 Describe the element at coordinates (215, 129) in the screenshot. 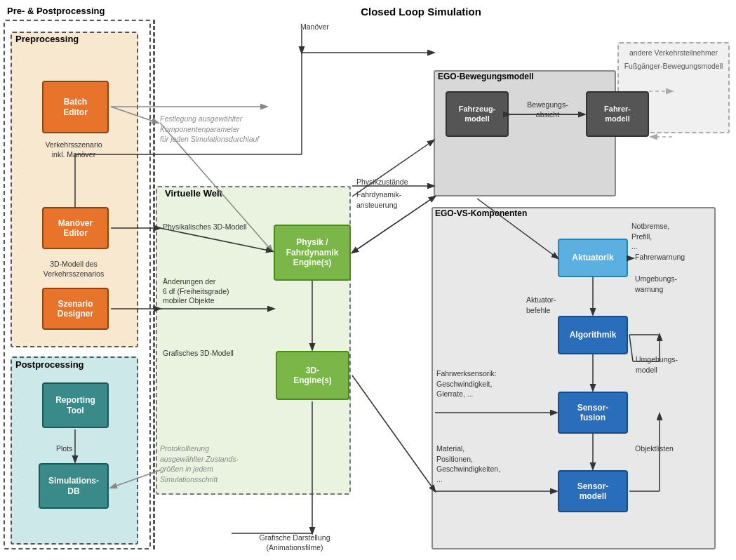

I see `festlegung-label: Festlegung ausgewählter Komponentenparam…` at that location.